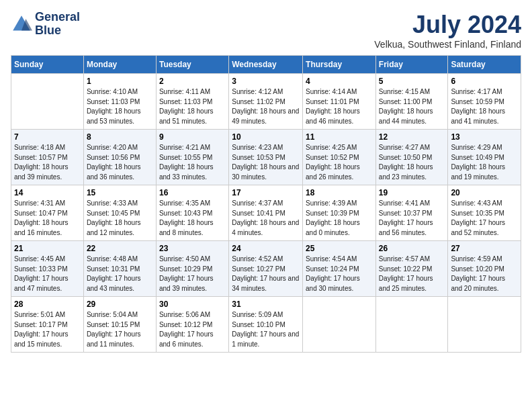 This screenshot has height=411, width=532. I want to click on day-number: 22, so click(120, 248).